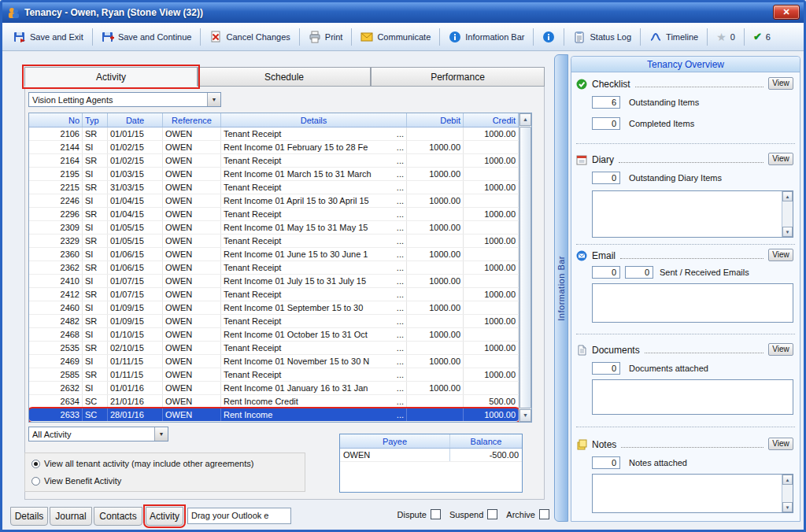 Image resolution: width=806 pixels, height=532 pixels. What do you see at coordinates (493, 515) in the screenshot?
I see `suspend-checkbox` at bounding box center [493, 515].